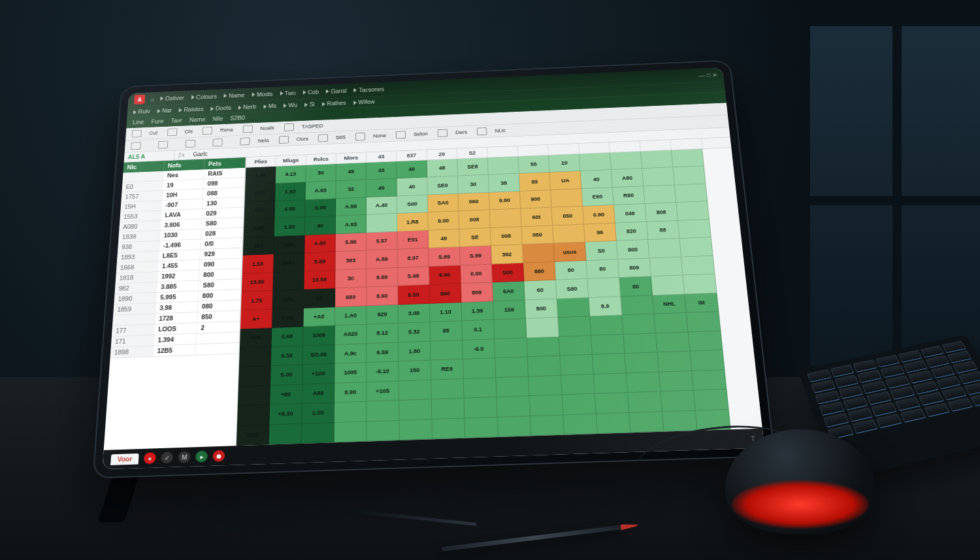  I want to click on cell: 088, so click(223, 193).